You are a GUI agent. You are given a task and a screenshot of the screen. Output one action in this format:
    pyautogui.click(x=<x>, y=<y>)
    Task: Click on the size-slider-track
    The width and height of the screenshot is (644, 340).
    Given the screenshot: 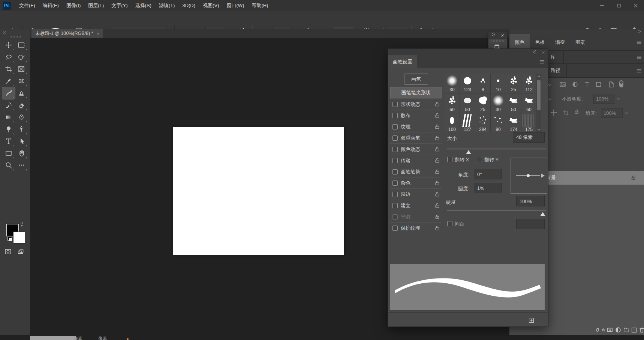 What is the action you would take?
    pyautogui.click(x=496, y=149)
    